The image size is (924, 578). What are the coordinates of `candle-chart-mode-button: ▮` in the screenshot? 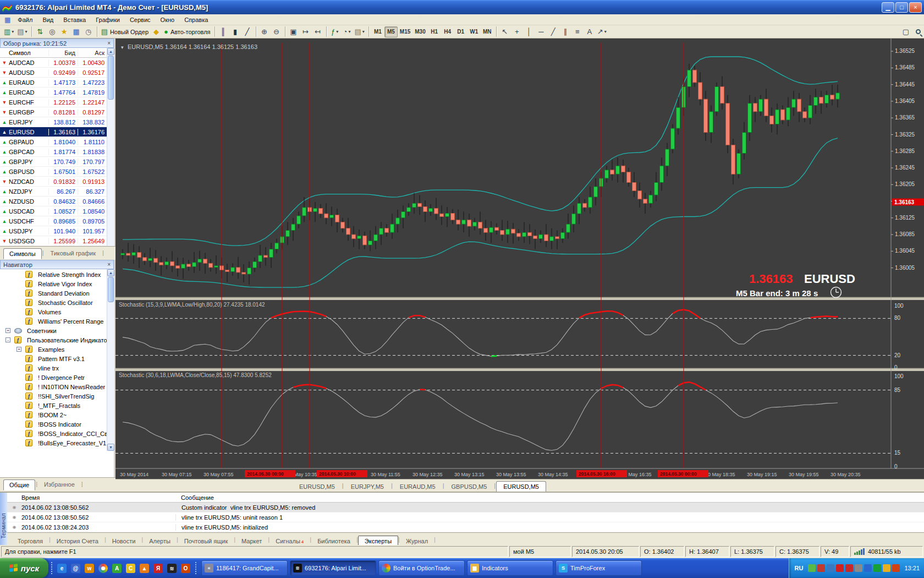 It's located at (235, 32).